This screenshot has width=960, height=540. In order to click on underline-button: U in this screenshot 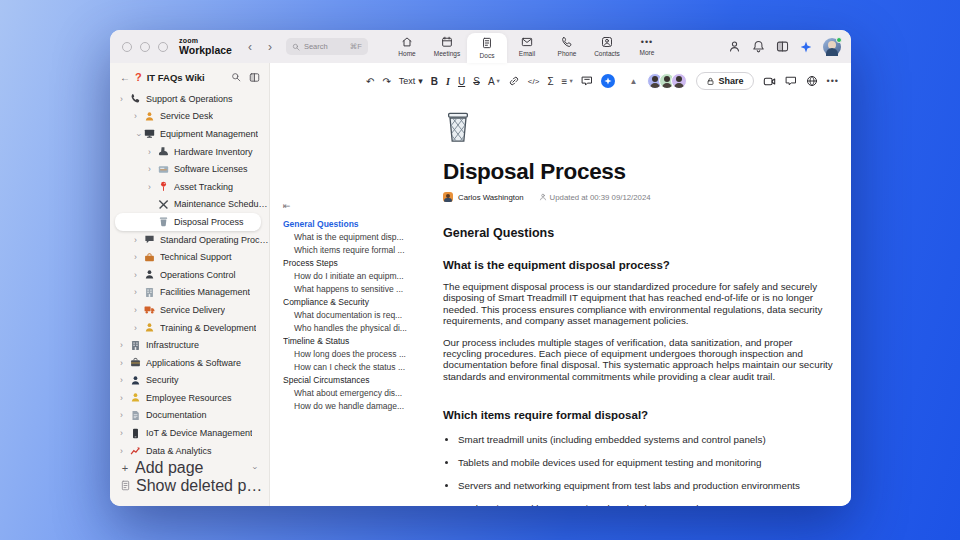, I will do `click(462, 82)`.